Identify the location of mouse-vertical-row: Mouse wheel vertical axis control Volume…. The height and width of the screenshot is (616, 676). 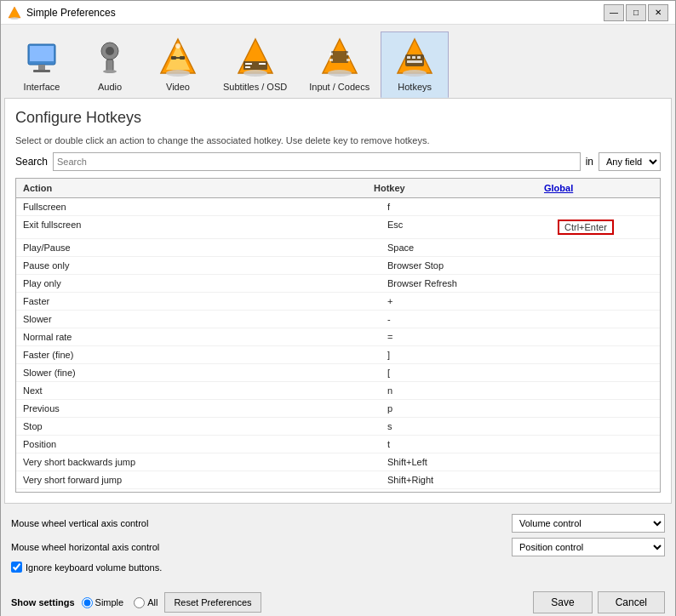
(338, 523).